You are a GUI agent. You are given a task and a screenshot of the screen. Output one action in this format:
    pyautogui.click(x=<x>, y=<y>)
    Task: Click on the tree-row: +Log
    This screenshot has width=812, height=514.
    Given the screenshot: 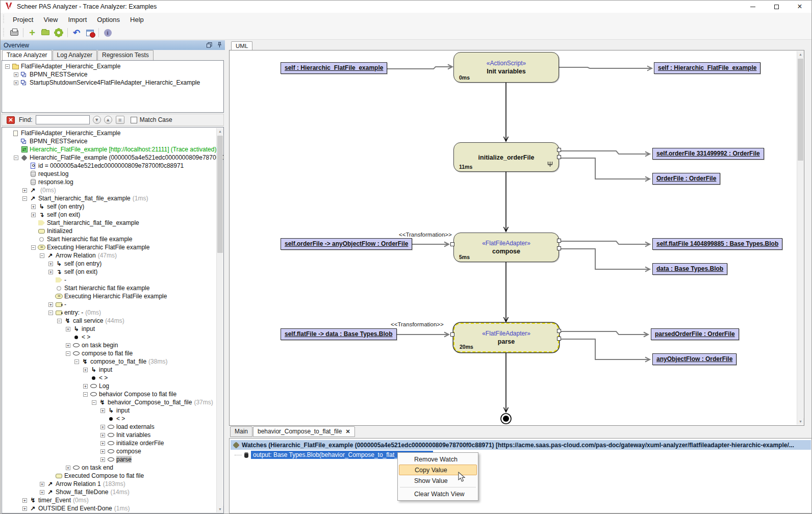 What is the action you would take?
    pyautogui.click(x=113, y=386)
    